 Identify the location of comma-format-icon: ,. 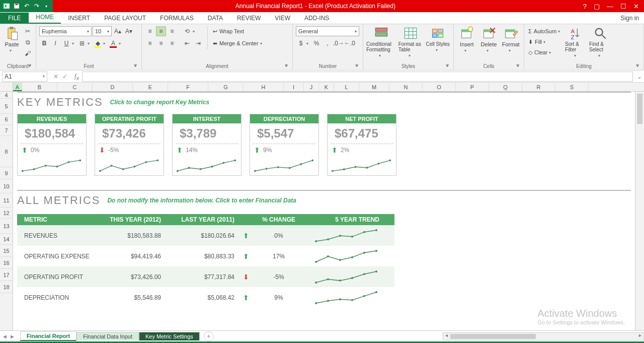
(328, 43).